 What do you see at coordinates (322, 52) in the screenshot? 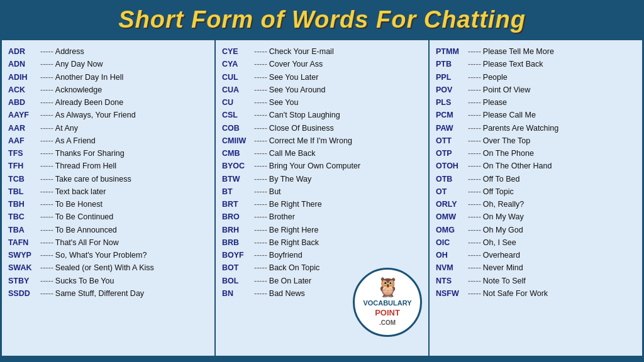
I see `list-item: CYE ----- Check Your E-mail` at bounding box center [322, 52].